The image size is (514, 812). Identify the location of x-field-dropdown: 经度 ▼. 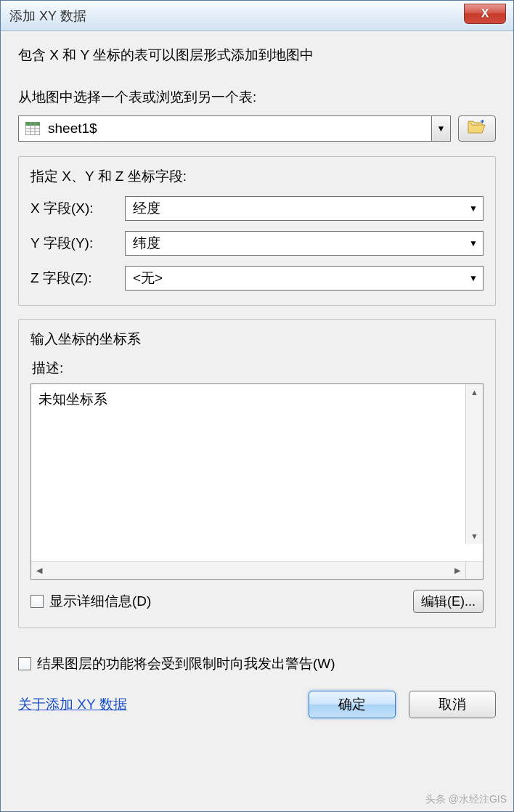
(304, 208).